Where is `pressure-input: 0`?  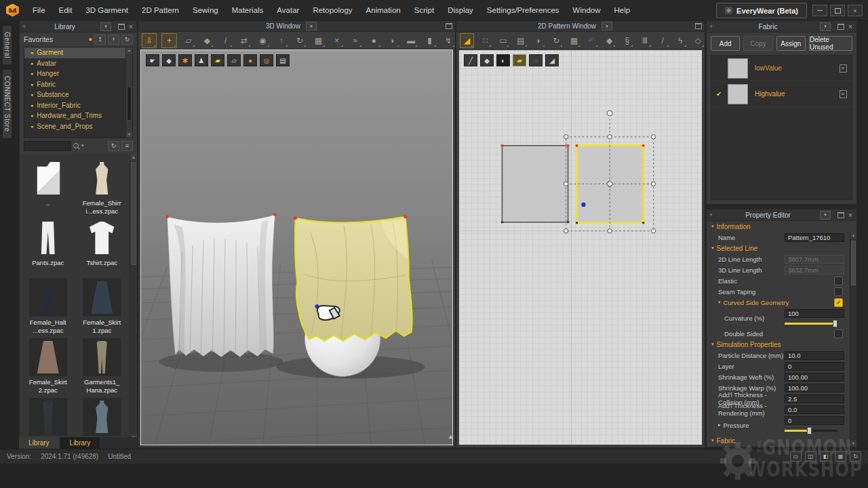
pressure-input: 0 is located at coordinates (814, 420).